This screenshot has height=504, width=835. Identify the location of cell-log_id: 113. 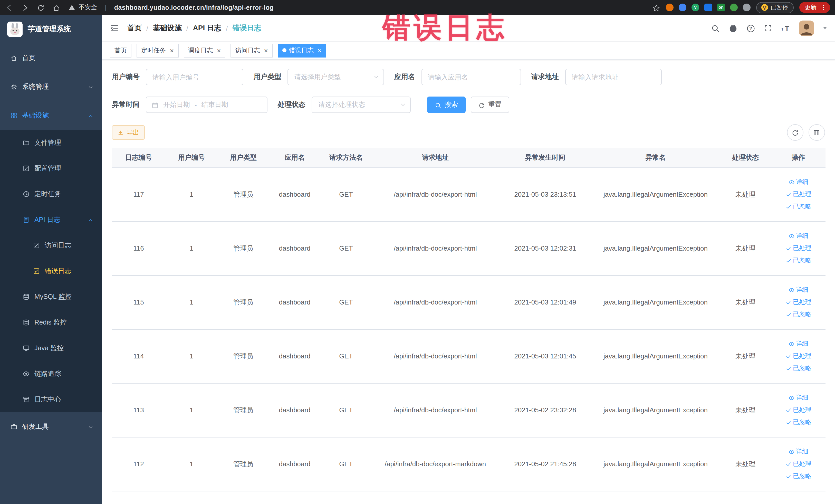
(139, 410).